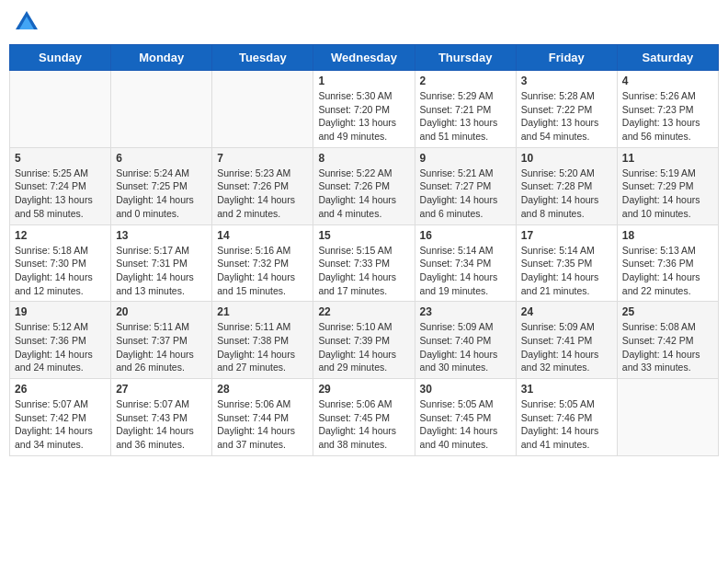 This screenshot has height=563, width=728. Describe the element at coordinates (465, 263) in the screenshot. I see `calendar-cell: 16Sunrise: 5:14 AMSunset: 7:34 PMDayligh…` at that location.